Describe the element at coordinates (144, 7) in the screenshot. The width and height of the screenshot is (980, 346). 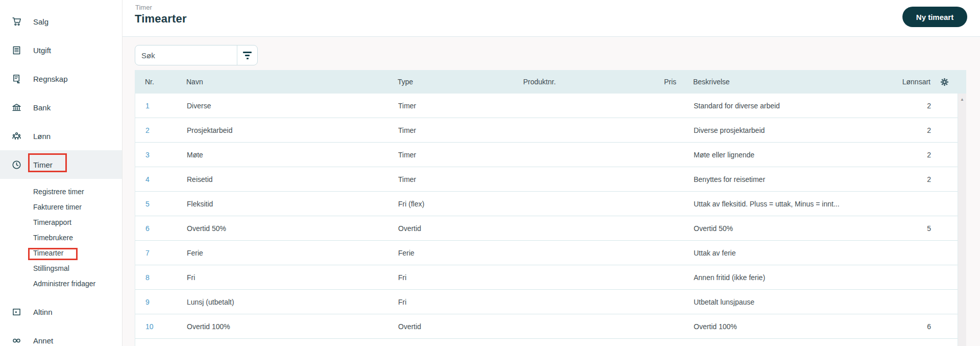
I see `breadcrumb: Timer` at that location.